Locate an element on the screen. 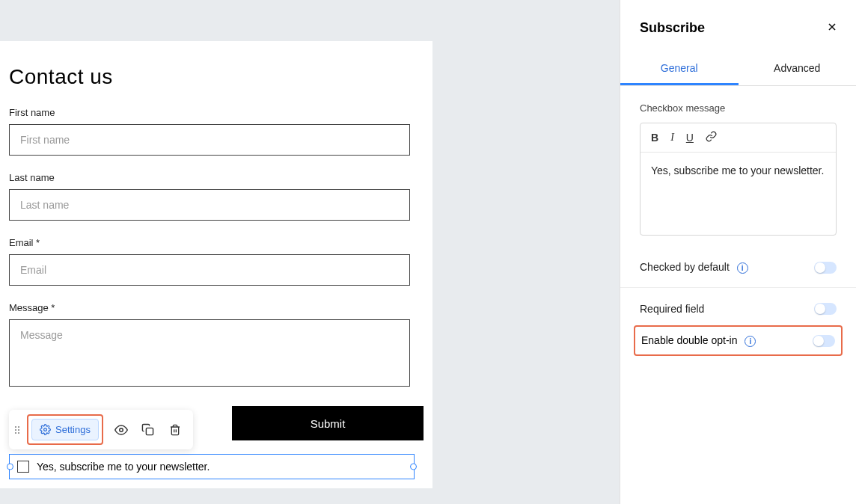  element-toolbar: Settings is located at coordinates (101, 429).